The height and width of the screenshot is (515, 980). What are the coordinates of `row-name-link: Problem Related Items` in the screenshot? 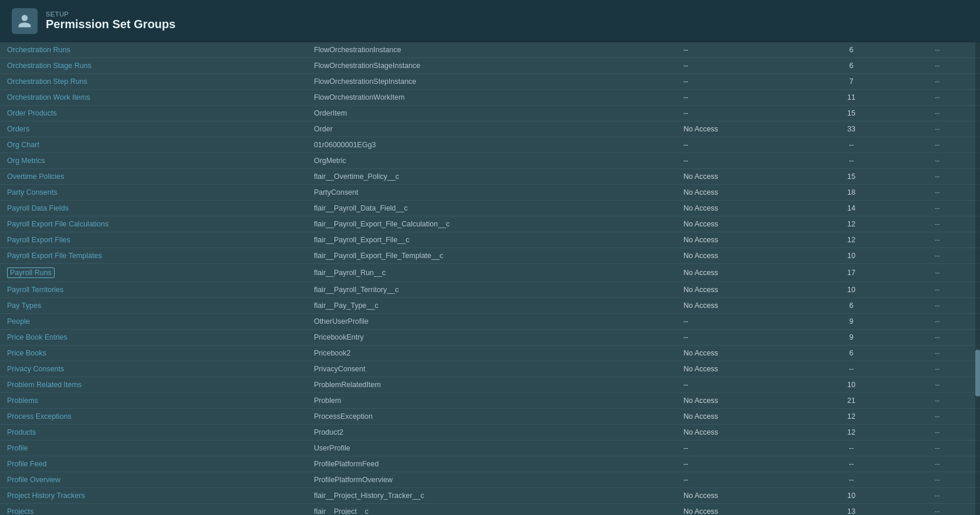 It's located at (45, 385).